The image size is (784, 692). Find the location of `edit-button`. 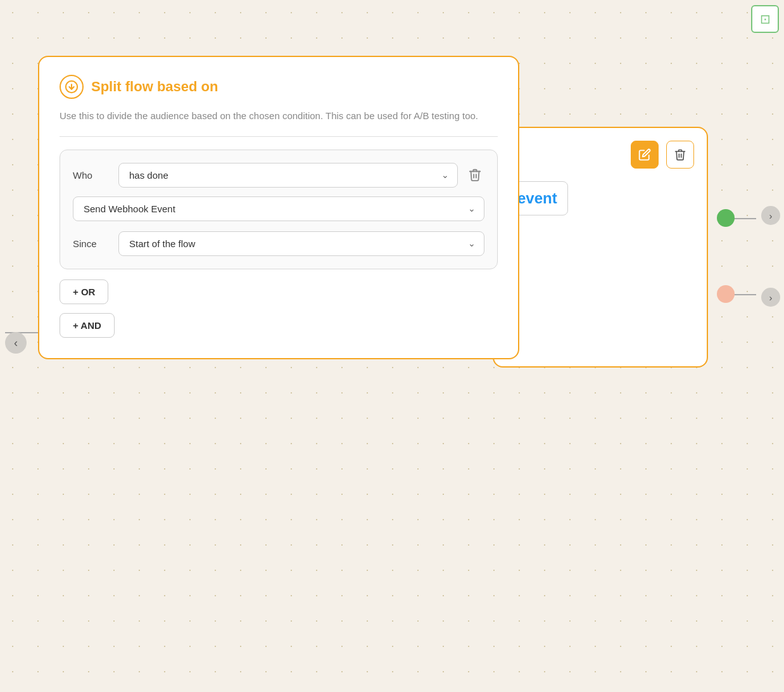

edit-button is located at coordinates (645, 155).